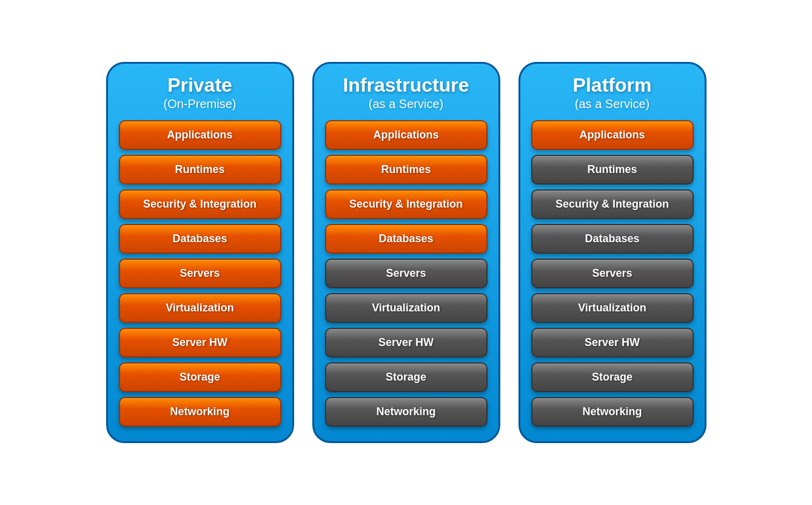 The height and width of the screenshot is (505, 812). Describe the element at coordinates (612, 239) in the screenshot. I see `row-item-platform-3: Databases` at that location.